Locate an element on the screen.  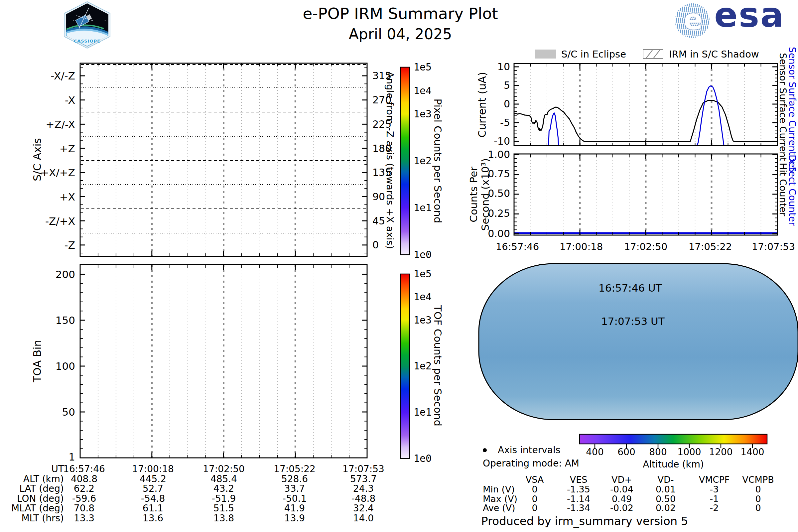
ephemeris-value: 16:57:46 is located at coordinates (84, 469).